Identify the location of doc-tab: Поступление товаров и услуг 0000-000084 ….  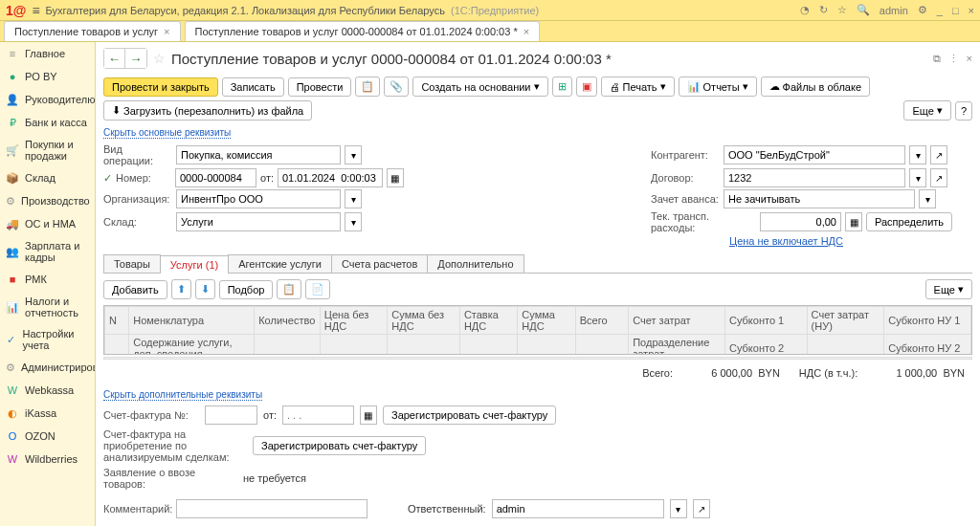
(363, 31).